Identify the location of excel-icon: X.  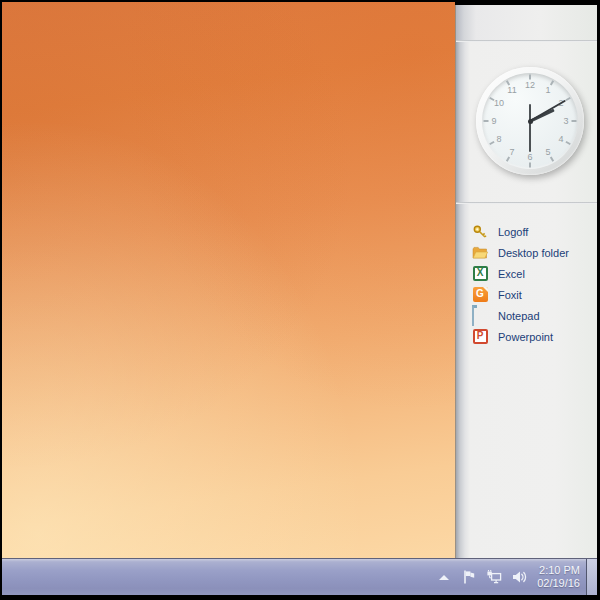
(480, 274).